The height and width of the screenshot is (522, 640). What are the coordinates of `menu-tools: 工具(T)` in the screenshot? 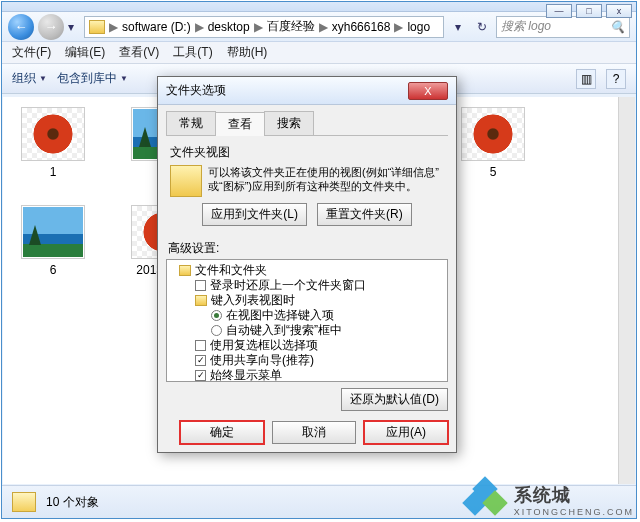 It's located at (192, 52).